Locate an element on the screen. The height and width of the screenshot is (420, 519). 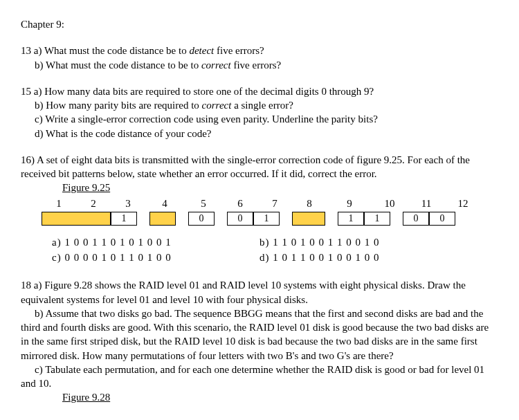
bit-header: 4 is located at coordinates (165, 204).